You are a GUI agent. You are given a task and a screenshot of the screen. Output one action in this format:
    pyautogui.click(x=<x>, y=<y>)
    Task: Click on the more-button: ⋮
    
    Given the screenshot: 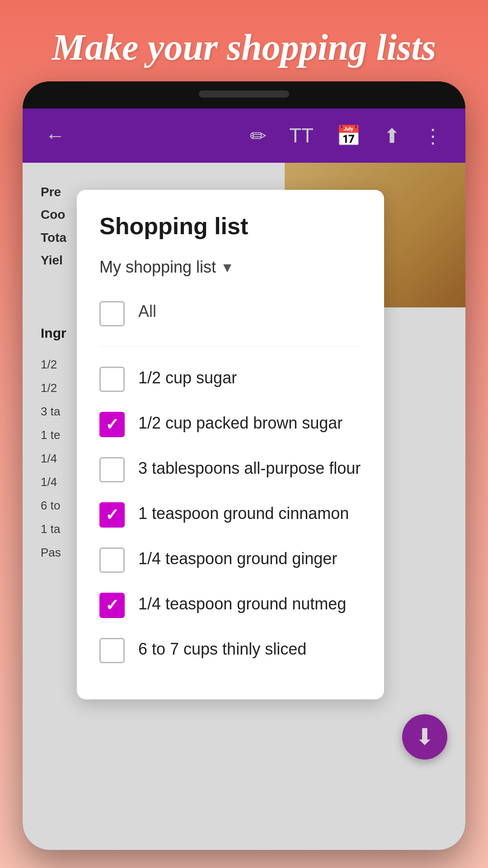 What is the action you would take?
    pyautogui.click(x=433, y=136)
    